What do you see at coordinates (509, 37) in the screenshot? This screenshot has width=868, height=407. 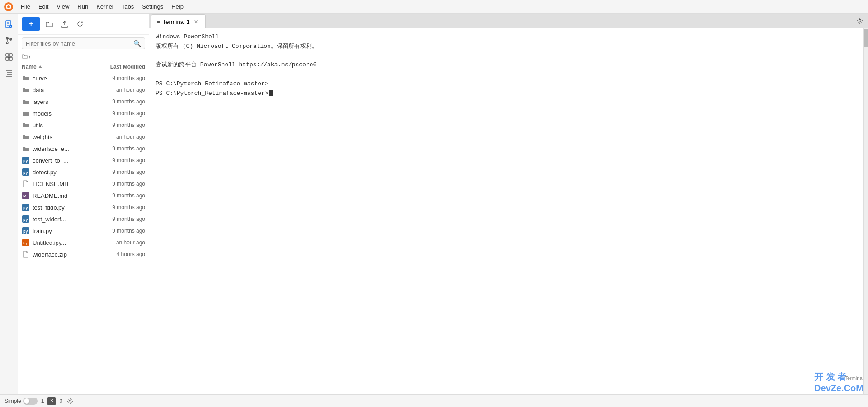 I see `terminal-line: Windows PowerShell` at bounding box center [509, 37].